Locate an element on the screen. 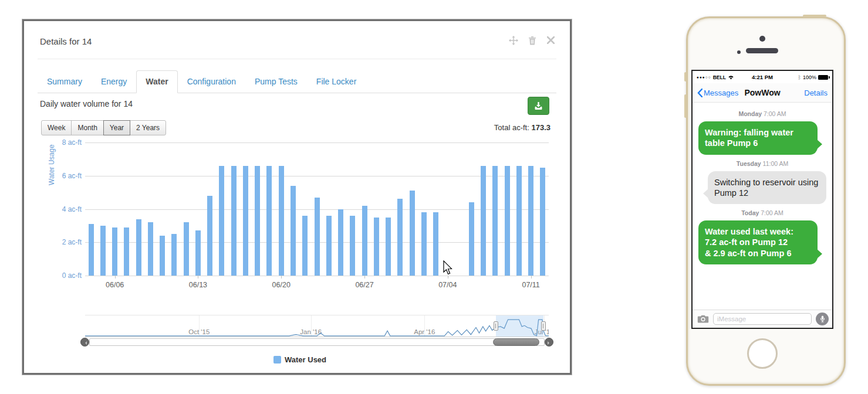  back-to-messages-button: Messages is located at coordinates (721, 93).